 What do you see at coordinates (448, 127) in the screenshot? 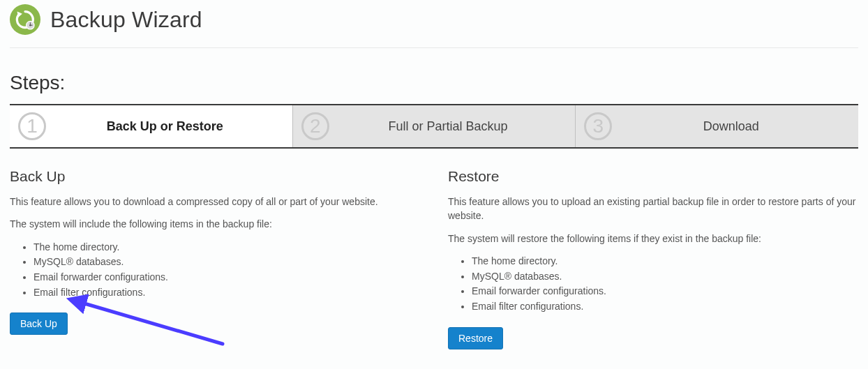
I see `step-label-2: Full or Partial Backup` at bounding box center [448, 127].